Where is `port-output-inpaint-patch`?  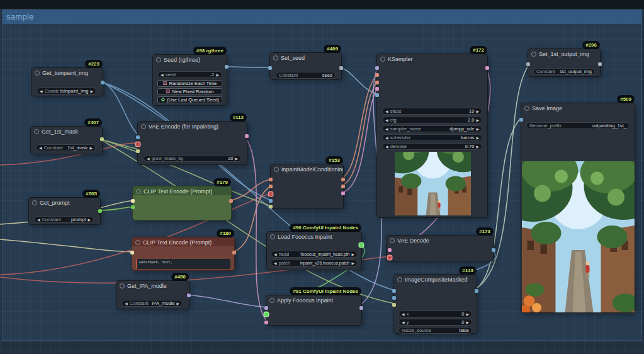
port-output-inpaint-patch is located at coordinates (361, 245).